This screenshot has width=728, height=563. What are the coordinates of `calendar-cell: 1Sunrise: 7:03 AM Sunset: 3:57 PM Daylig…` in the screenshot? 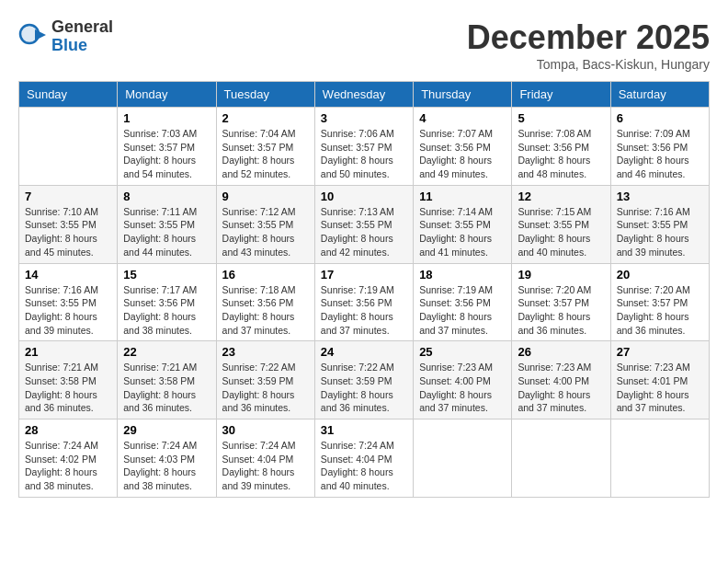 It's located at (167, 147).